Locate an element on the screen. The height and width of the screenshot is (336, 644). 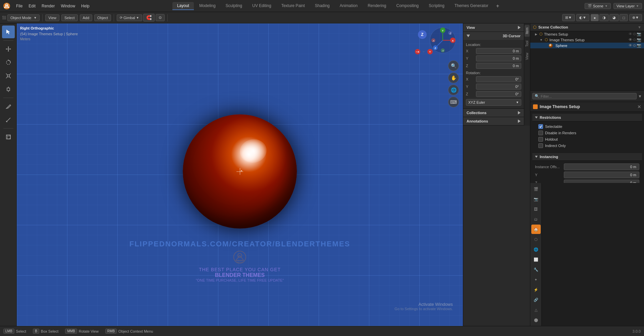
menu-edit: Edit is located at coordinates (32, 6).